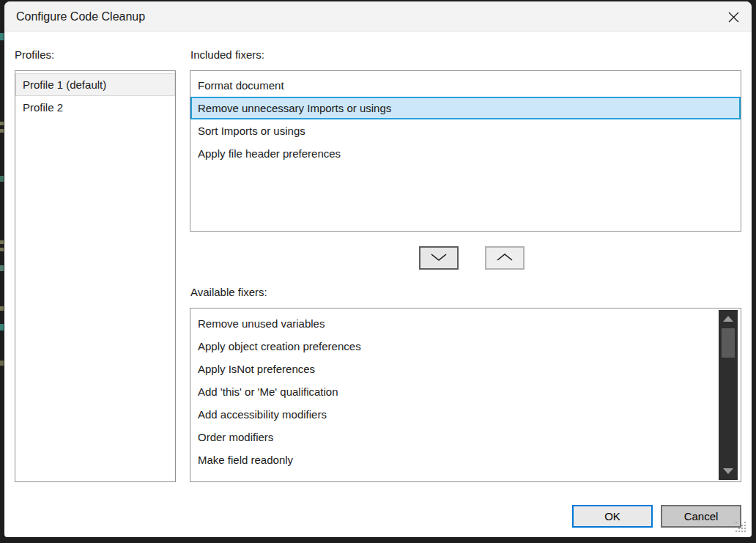 The image size is (756, 543). What do you see at coordinates (95, 107) in the screenshot?
I see `profile-item: Profile 2` at bounding box center [95, 107].